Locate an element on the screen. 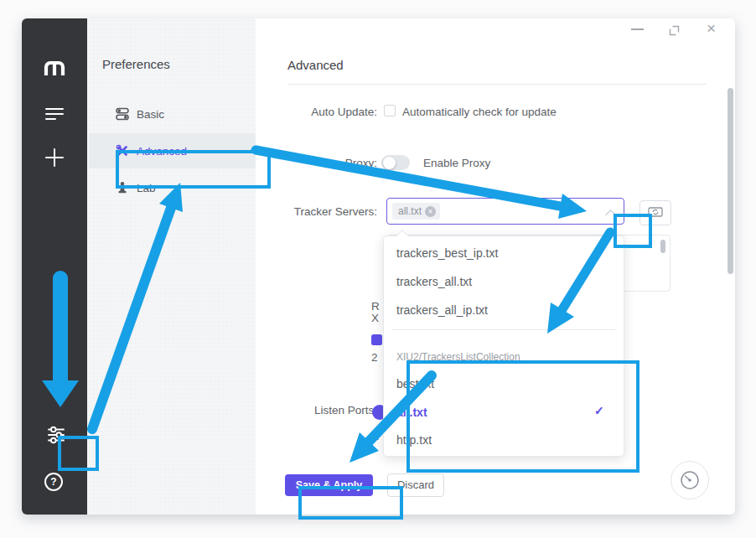  tag-remove-icon: × is located at coordinates (431, 211).